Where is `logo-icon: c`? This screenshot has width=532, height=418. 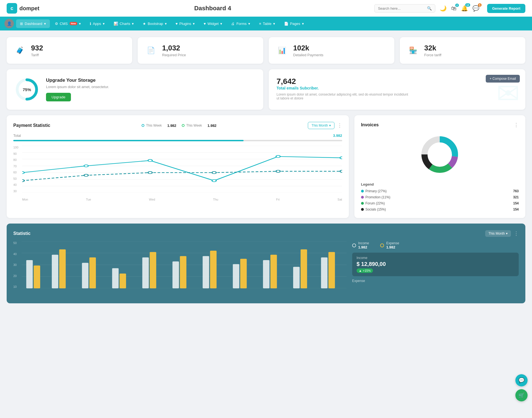 logo-icon: c is located at coordinates (12, 8).